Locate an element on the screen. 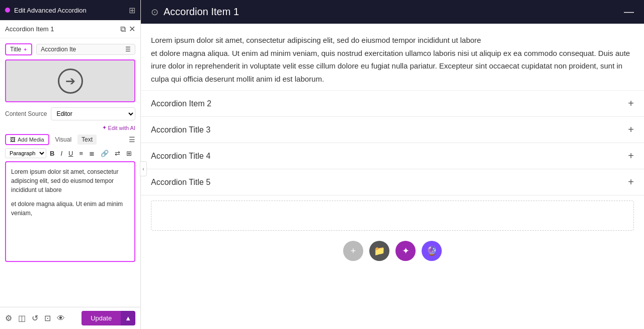  floating-buttons: + 📁 ✦ 🔮 is located at coordinates (392, 251).